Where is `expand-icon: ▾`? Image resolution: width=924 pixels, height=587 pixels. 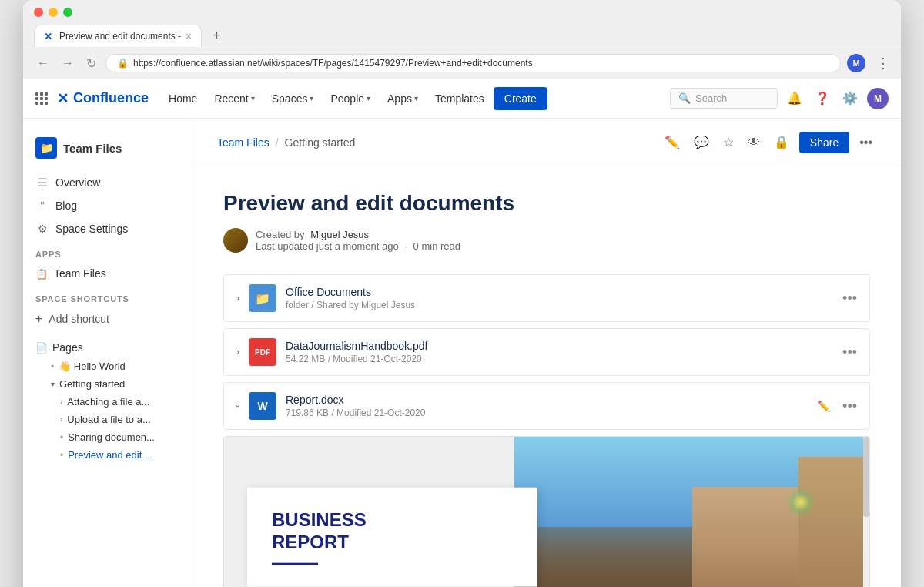
expand-icon: ▾ is located at coordinates (52, 384).